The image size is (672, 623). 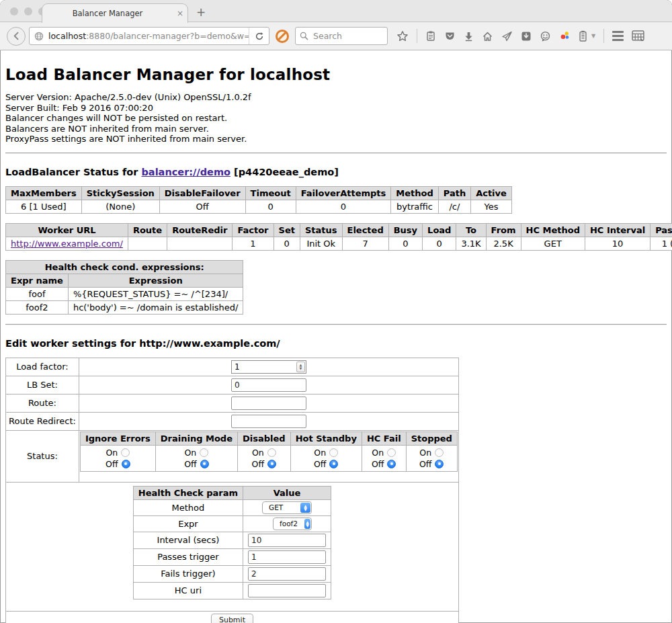 What do you see at coordinates (288, 540) in the screenshot?
I see `interval-cell` at bounding box center [288, 540].